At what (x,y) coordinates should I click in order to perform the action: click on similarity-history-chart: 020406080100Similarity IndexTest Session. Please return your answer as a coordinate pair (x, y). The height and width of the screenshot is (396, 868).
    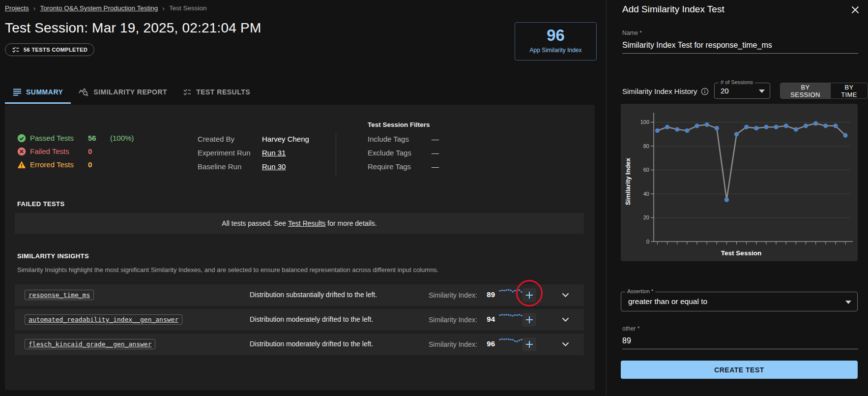
    Looking at the image, I should click on (739, 183).